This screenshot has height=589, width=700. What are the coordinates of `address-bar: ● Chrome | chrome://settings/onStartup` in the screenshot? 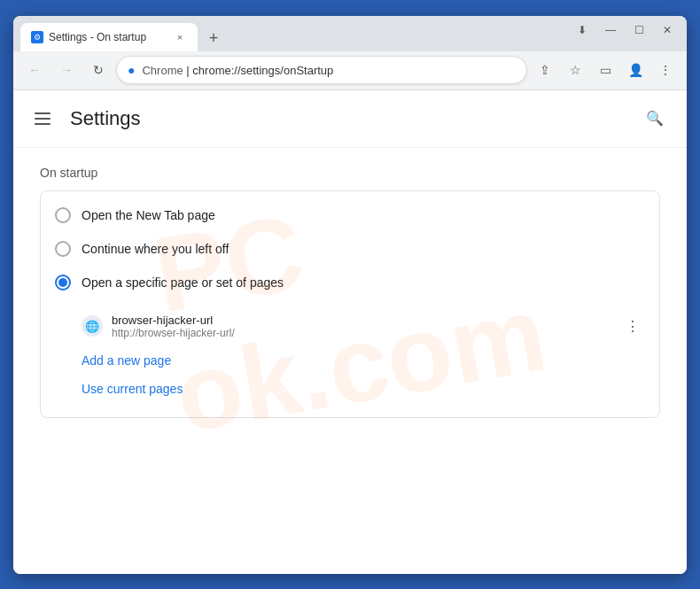 It's located at (322, 70).